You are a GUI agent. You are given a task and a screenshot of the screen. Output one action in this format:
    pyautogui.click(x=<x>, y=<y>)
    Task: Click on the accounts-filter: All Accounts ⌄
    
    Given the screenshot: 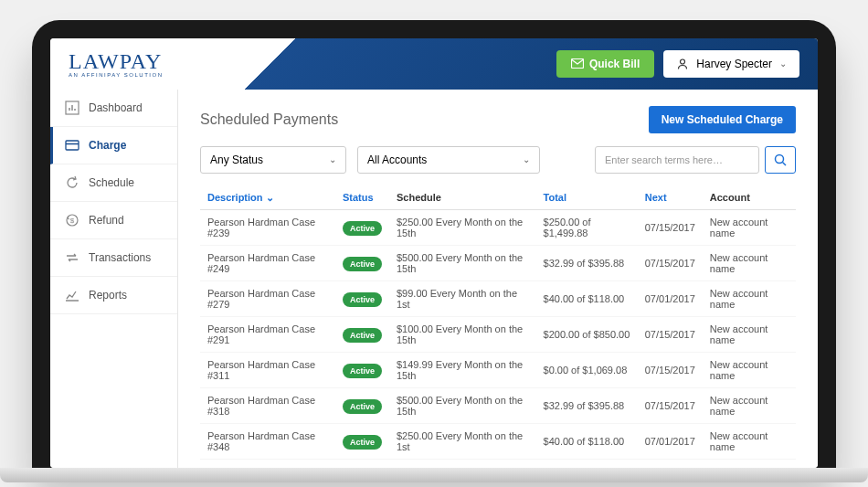 What is the action you would take?
    pyautogui.click(x=449, y=160)
    